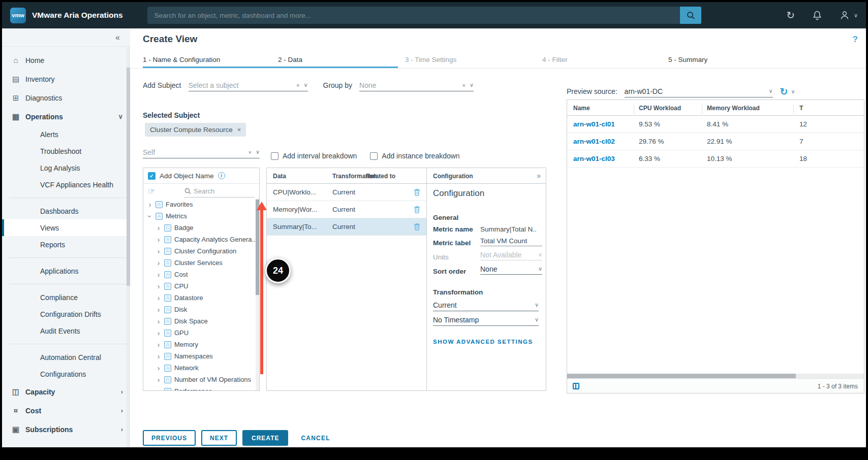  I want to click on column-settings-icon, so click(576, 386).